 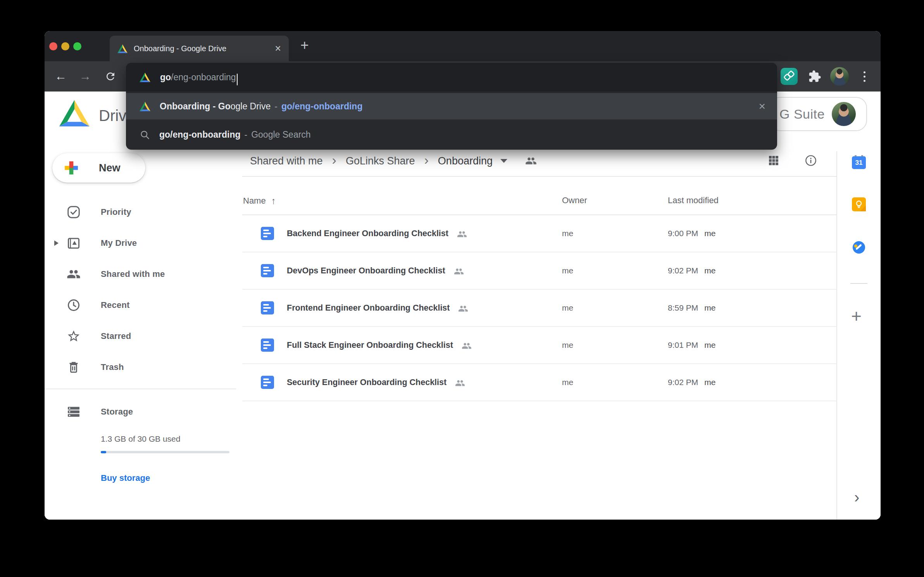 I want to click on info-button, so click(x=811, y=161).